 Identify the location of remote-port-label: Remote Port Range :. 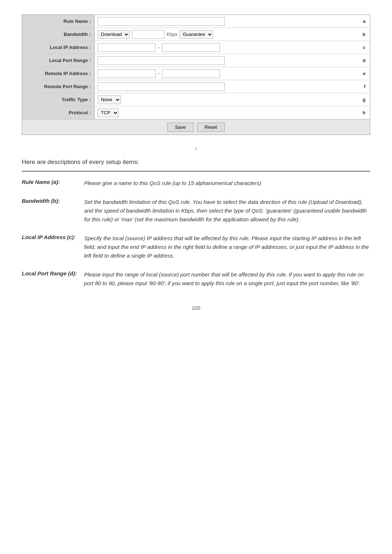
(58, 86).